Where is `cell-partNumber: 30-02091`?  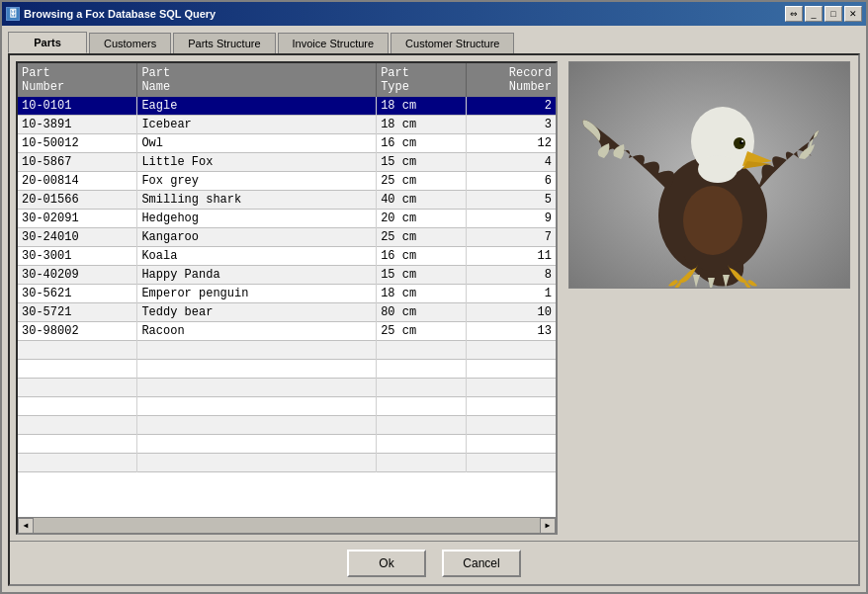
cell-partNumber: 30-02091 is located at coordinates (77, 219).